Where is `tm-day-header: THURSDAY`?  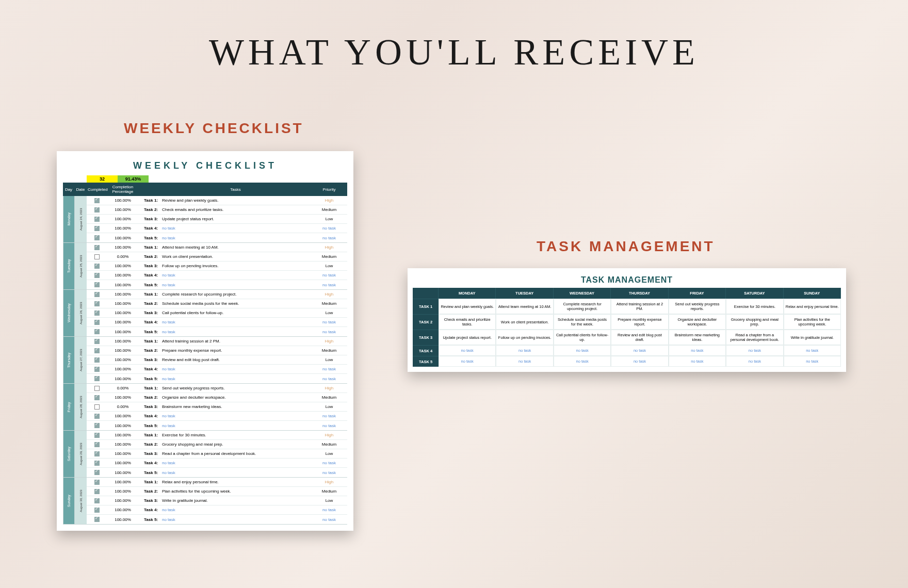 tm-day-header: THURSDAY is located at coordinates (640, 293).